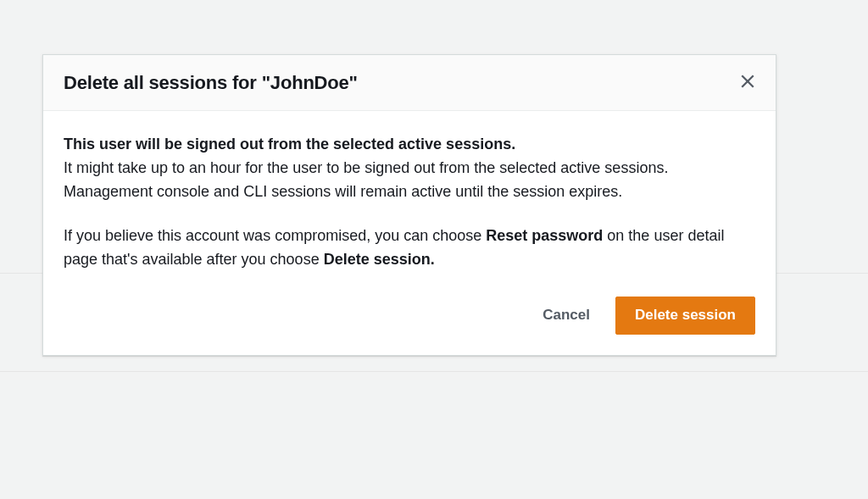  Describe the element at coordinates (748, 83) in the screenshot. I see `close-button` at that location.